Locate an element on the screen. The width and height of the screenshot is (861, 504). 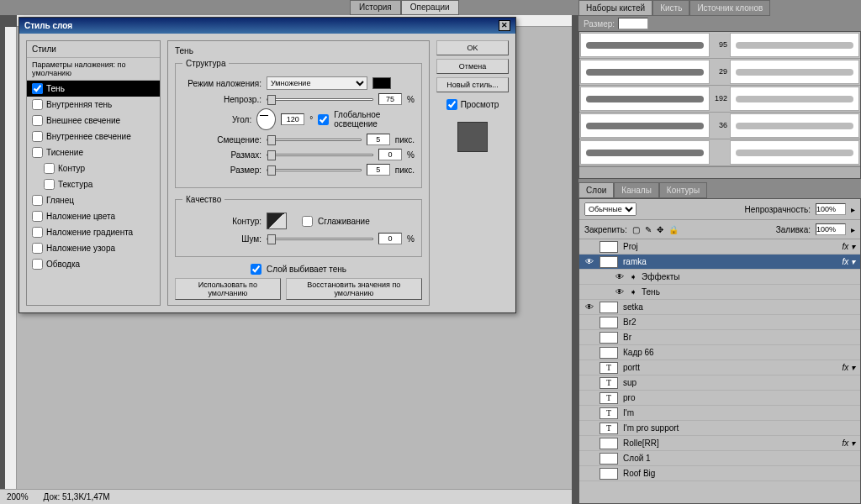
tab-brush: Кисть is located at coordinates (671, 8).